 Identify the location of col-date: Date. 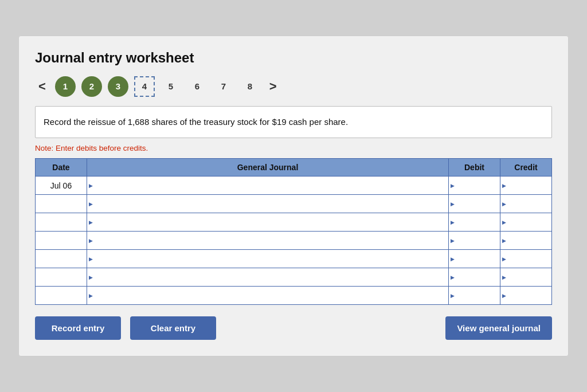
(61, 167).